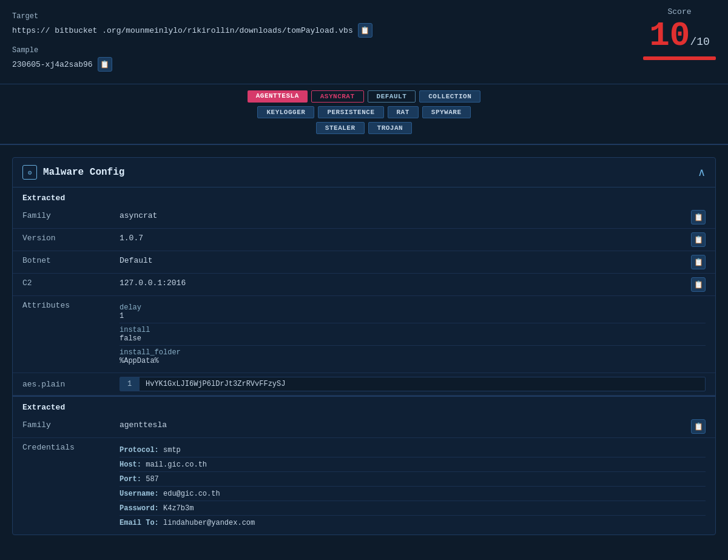  What do you see at coordinates (413, 334) in the screenshot?
I see `attributes-values: delay 1 install false install_folder %Ap…` at bounding box center [413, 334].